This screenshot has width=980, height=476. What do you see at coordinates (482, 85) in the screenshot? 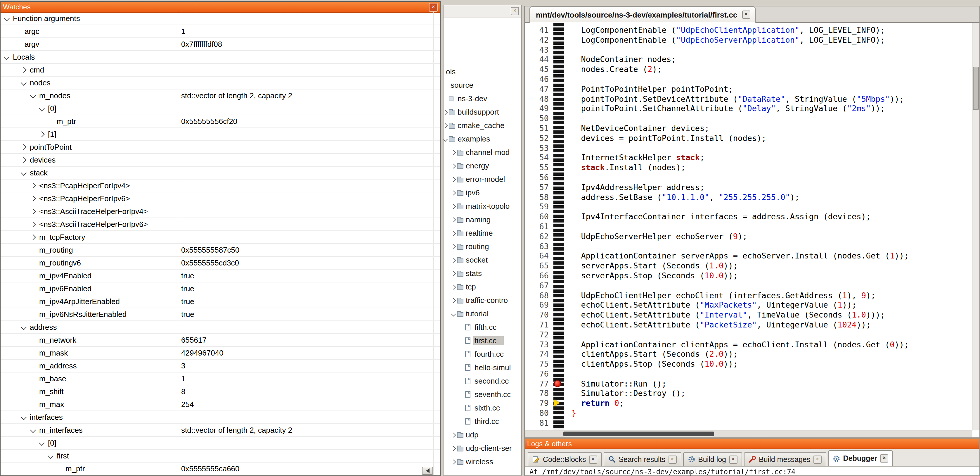
I see `tree-item: source` at bounding box center [482, 85].